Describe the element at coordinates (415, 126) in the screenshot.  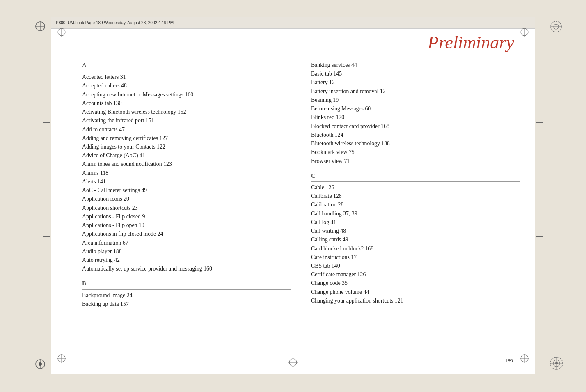
I see `entry-blocked-contact-card: Blocked contact card provider 168` at that location.